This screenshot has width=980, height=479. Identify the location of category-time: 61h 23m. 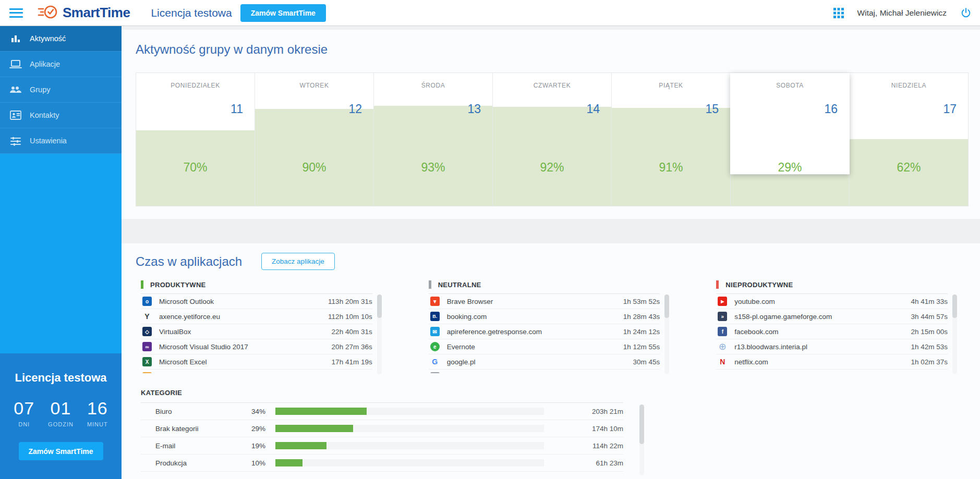
(589, 463).